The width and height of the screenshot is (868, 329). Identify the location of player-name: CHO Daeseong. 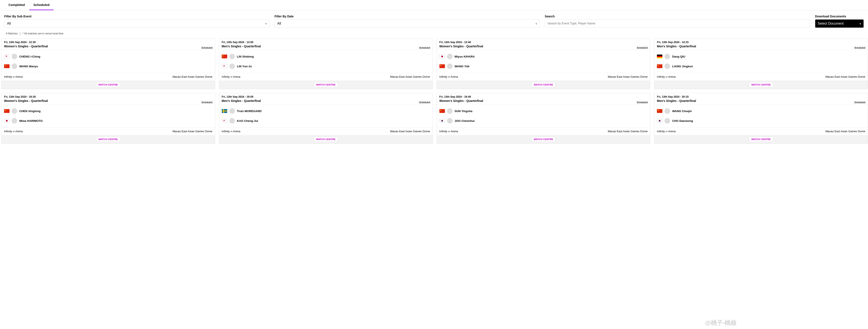
(683, 121).